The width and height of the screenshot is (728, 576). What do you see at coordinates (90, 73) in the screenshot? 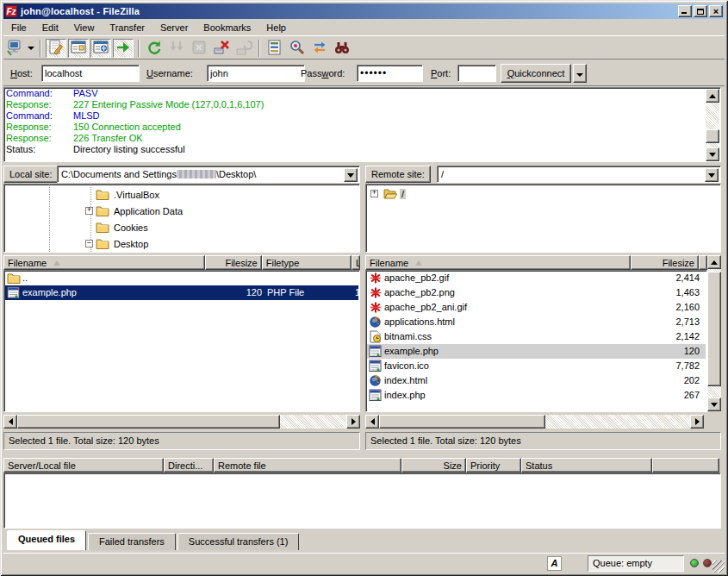
I see `host-field` at bounding box center [90, 73].